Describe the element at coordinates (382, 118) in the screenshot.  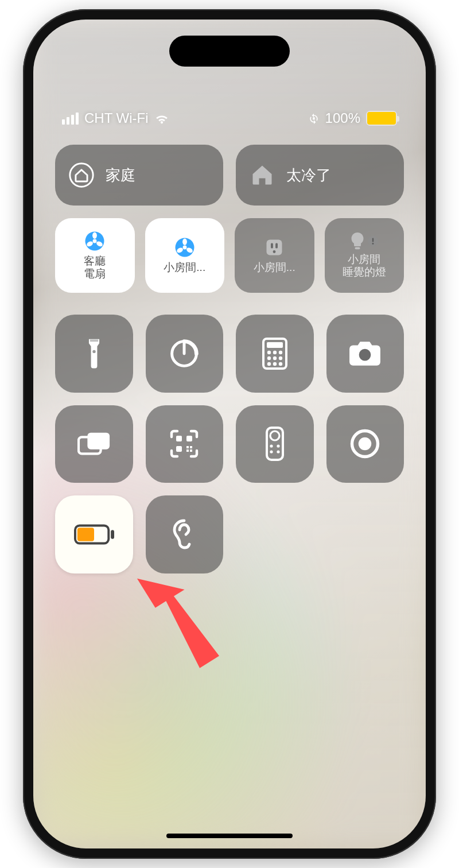
I see `battery-fill` at that location.